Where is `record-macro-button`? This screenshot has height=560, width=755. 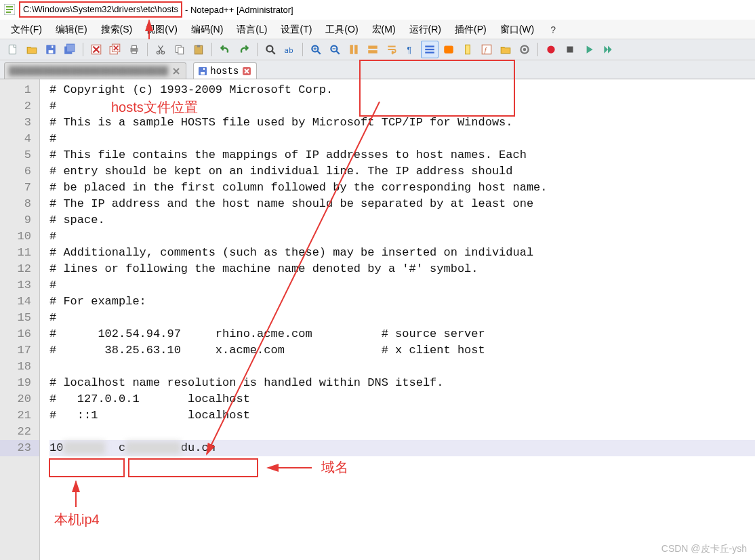
record-macro-button is located at coordinates (551, 49).